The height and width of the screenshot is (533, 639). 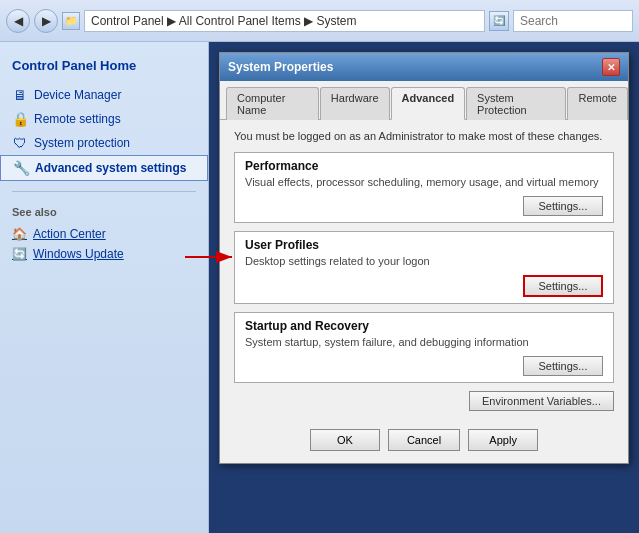 I want to click on dialog-titlebar: System Properties ✕, so click(x=424, y=67).